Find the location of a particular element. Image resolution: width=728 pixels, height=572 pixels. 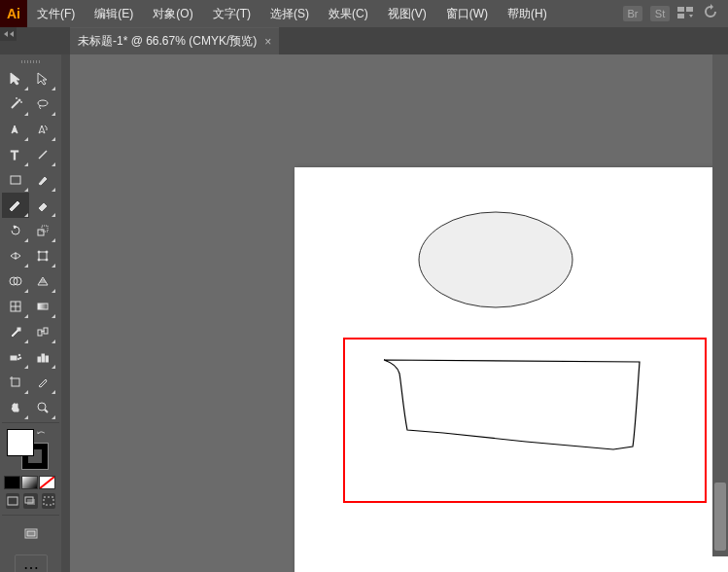

app-logo-icon: Ai is located at coordinates (14, 14).